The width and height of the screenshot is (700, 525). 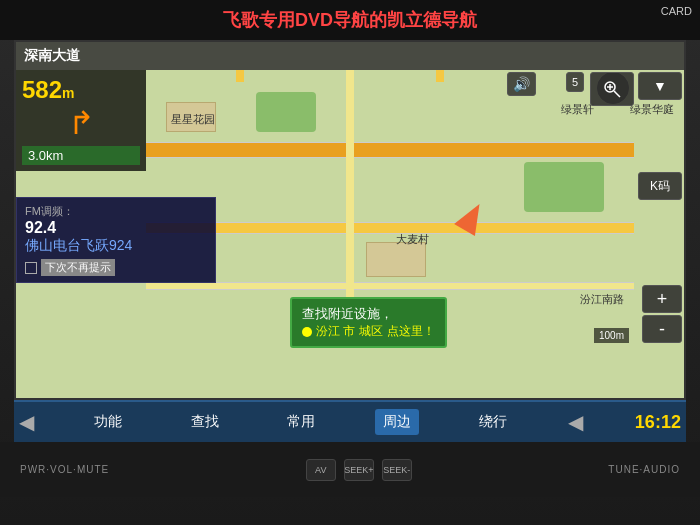 What do you see at coordinates (116, 268) in the screenshot?
I see `no-remind-row: 下次不再提示` at bounding box center [116, 268].